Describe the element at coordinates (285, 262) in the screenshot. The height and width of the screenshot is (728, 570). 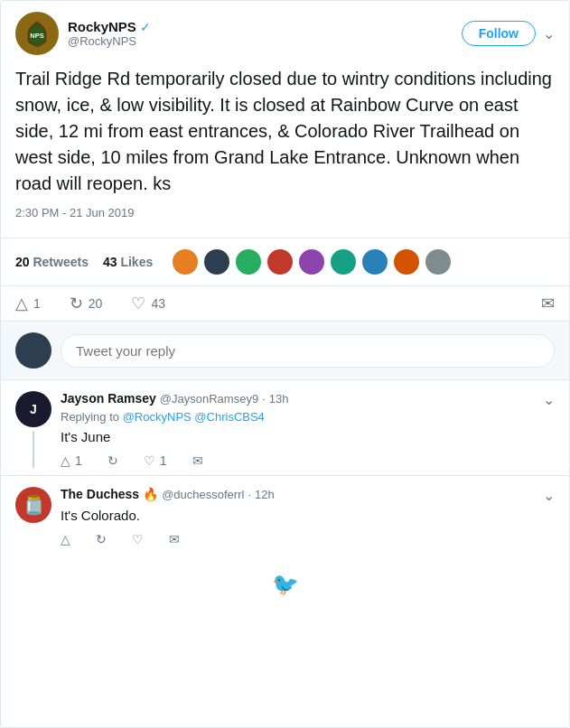
I see `stats-row: 20 Retweets 43 Likes` at that location.